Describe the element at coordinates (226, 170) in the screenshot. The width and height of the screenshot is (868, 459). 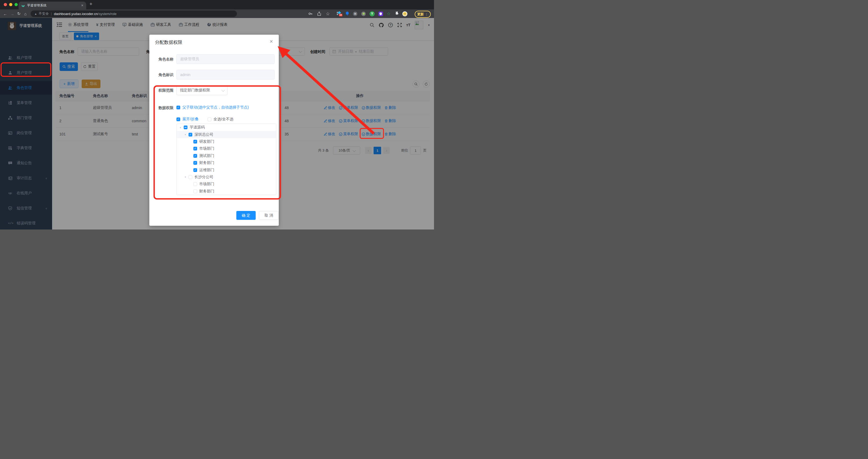
I see `tree-node: 运维部门` at that location.